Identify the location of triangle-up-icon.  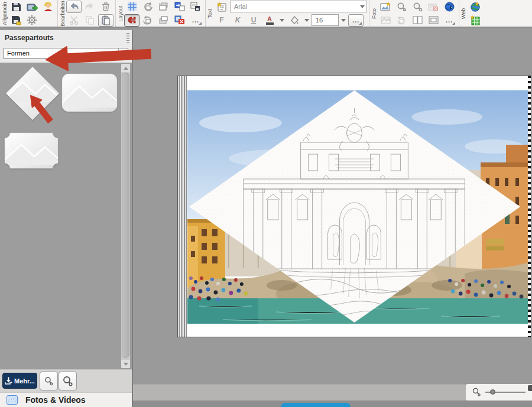
(126, 69).